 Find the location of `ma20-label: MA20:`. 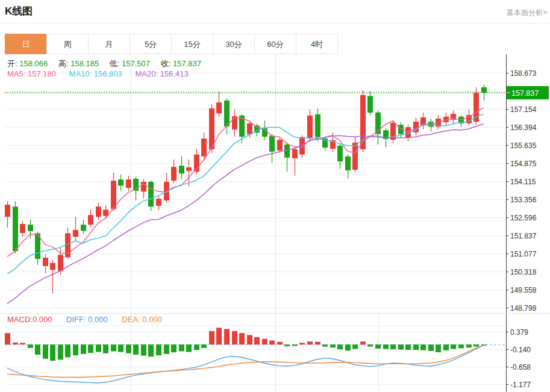

ma20-label: MA20: is located at coordinates (146, 73).